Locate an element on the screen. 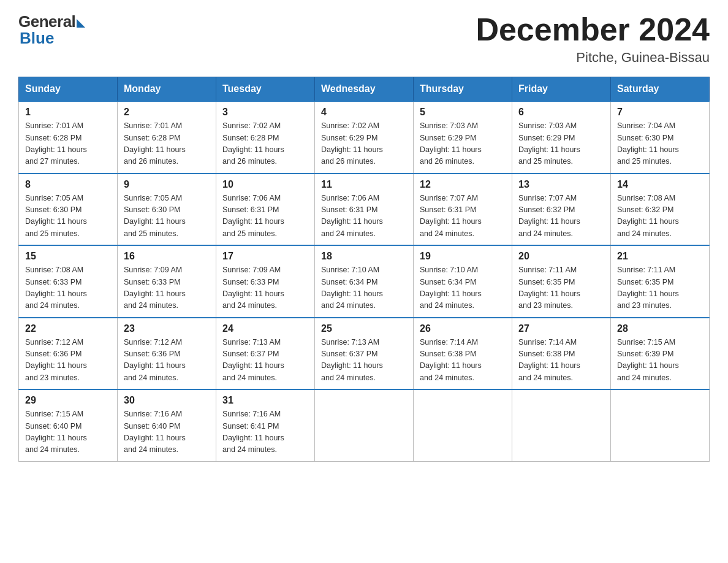 The height and width of the screenshot is (563, 728). day-info: Sunrise: 7:15 AMSunset: 6:40 PMDaylight:… is located at coordinates (68, 432).